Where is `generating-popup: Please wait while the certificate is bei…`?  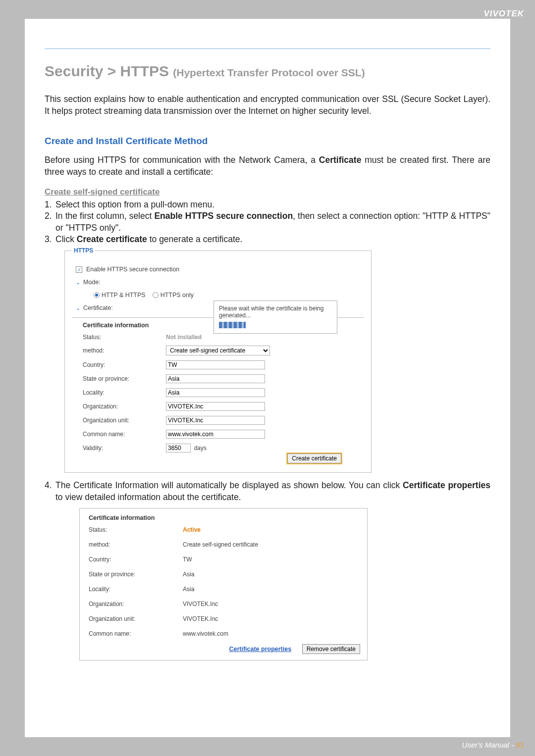
generating-popup: Please wait while the certificate is bei… is located at coordinates (275, 317).